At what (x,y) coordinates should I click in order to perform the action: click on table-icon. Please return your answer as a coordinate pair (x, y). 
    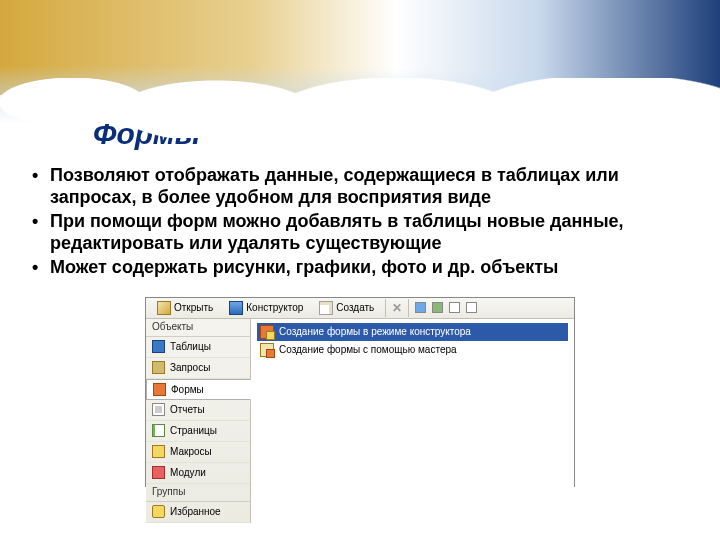
    Looking at the image, I should click on (158, 346).